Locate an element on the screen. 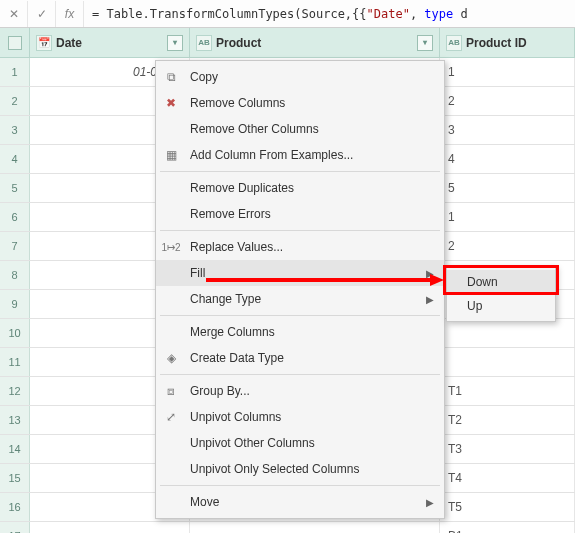  menu-unpivot-columns: ⤢ Unpivot Columns is located at coordinates (300, 417).